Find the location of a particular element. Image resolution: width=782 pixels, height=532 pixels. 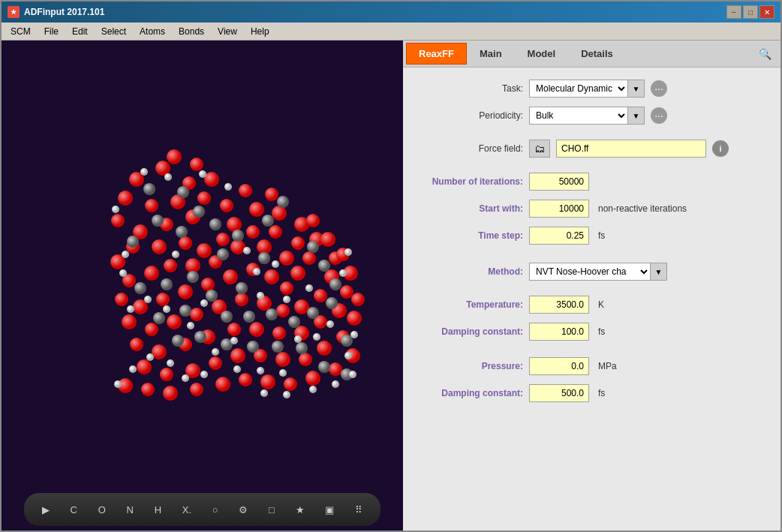

temperature-input is located at coordinates (559, 305).